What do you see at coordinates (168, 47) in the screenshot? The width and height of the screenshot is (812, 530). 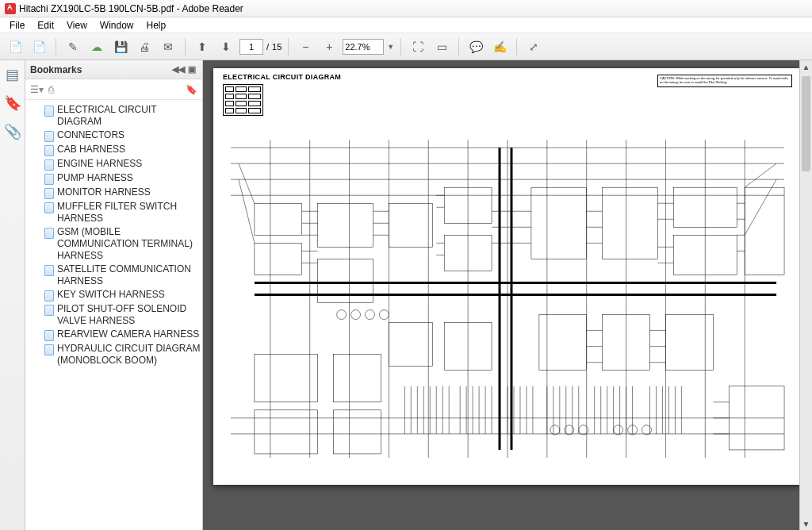 I see `mail-icon: ✉` at bounding box center [168, 47].